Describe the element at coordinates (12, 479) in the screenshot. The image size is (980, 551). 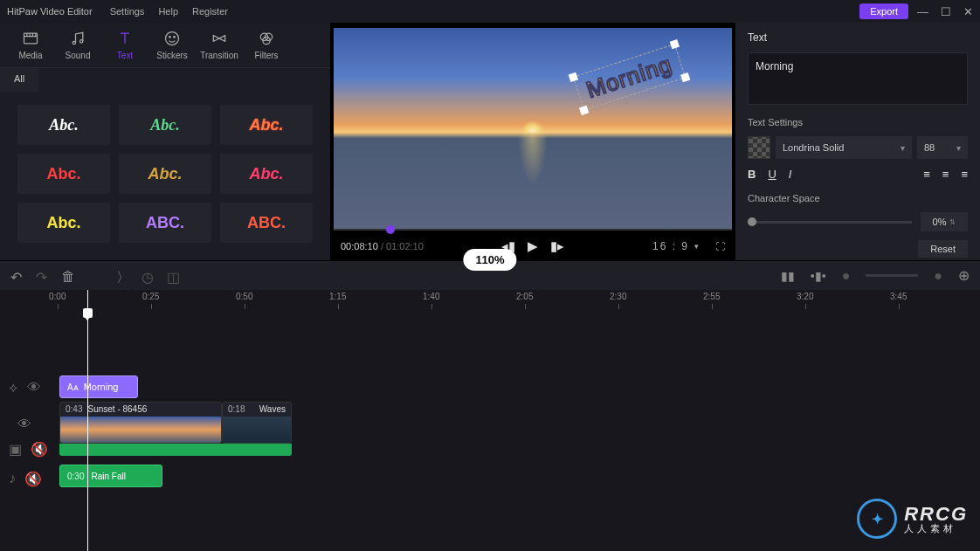
I see `music-icon: ♪` at that location.